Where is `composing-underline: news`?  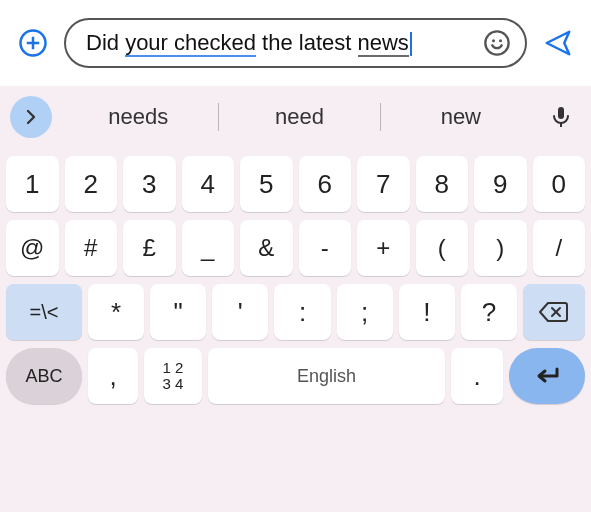 composing-underline: news is located at coordinates (384, 44).